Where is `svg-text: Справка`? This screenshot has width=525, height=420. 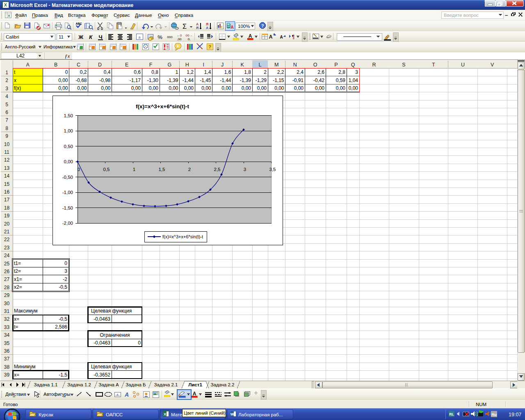
svg-text: Справка is located at coordinates (184, 15).